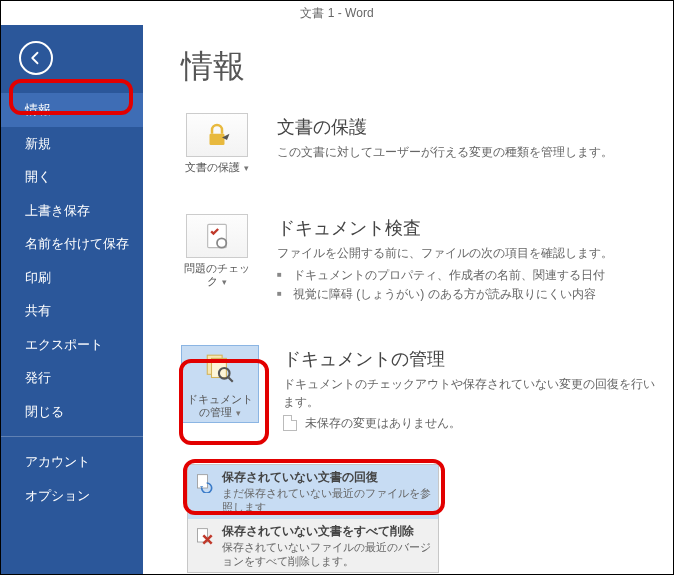  What do you see at coordinates (419, 67) in the screenshot?
I see `page-title: 情報` at bounding box center [419, 67].